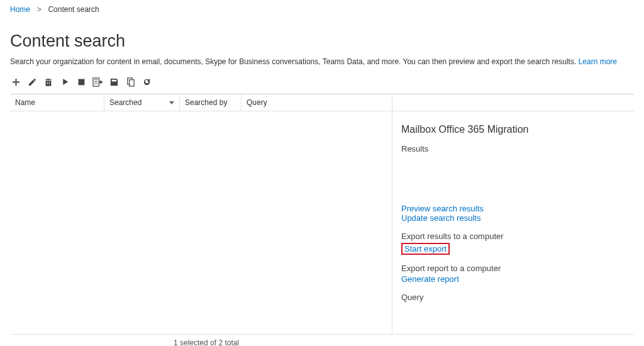 The height and width of the screenshot is (346, 644). What do you see at coordinates (513, 279) in the screenshot?
I see `generate-report-link: Generate report` at bounding box center [513, 279].